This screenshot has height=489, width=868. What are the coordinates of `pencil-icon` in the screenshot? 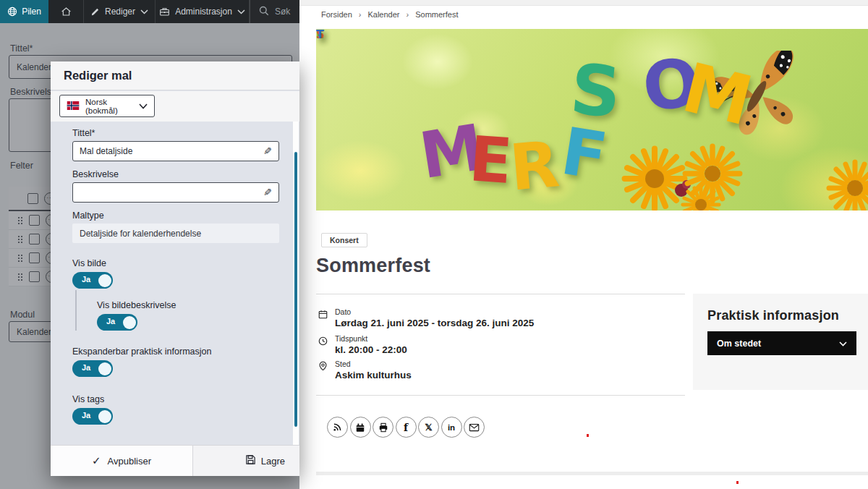 It's located at (95, 12).